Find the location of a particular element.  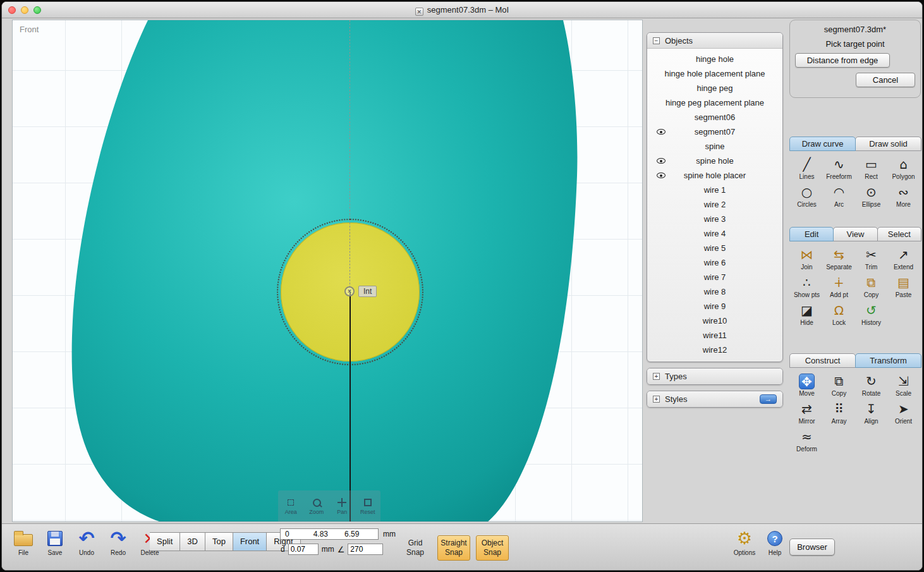

draw-tabs: Draw curve Draw solid is located at coordinates (855, 144).